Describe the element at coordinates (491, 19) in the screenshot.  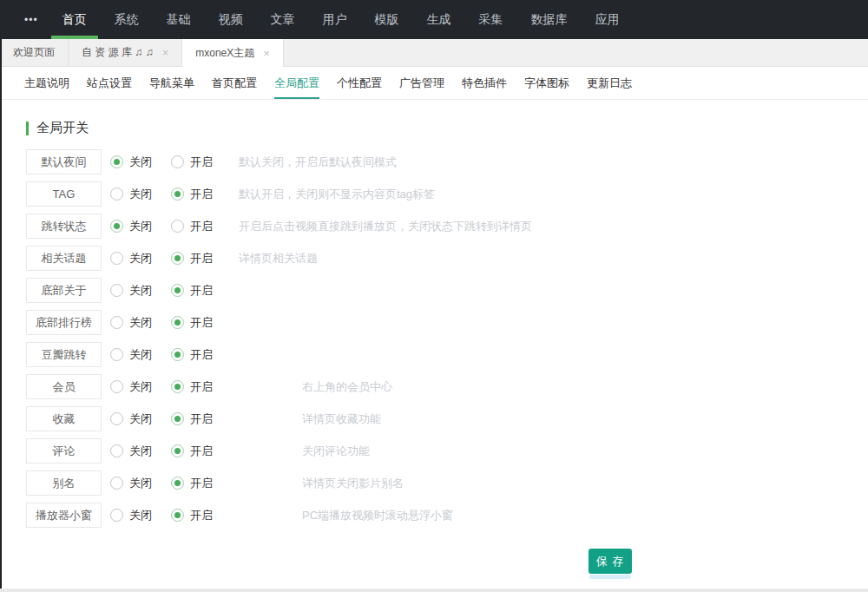
I see `top-nav-item: 采集` at that location.